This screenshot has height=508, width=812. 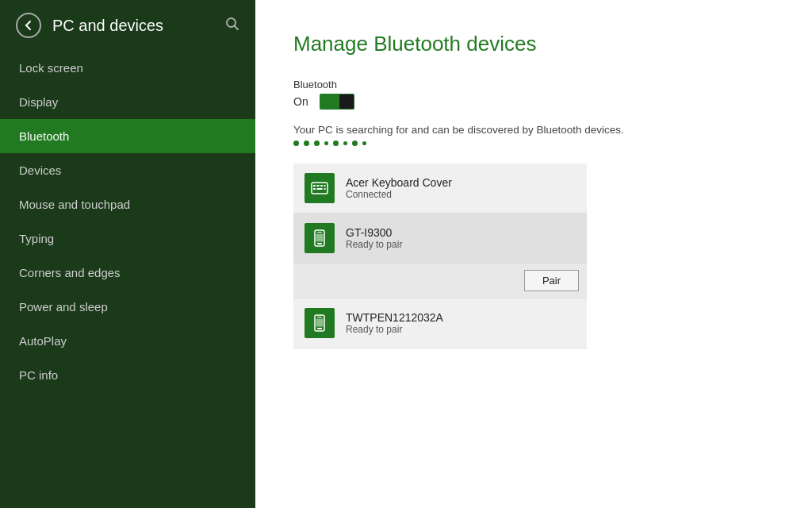 What do you see at coordinates (461, 318) in the screenshot?
I see `device-name-twtpen: TWTPEN1212032A` at bounding box center [461, 318].